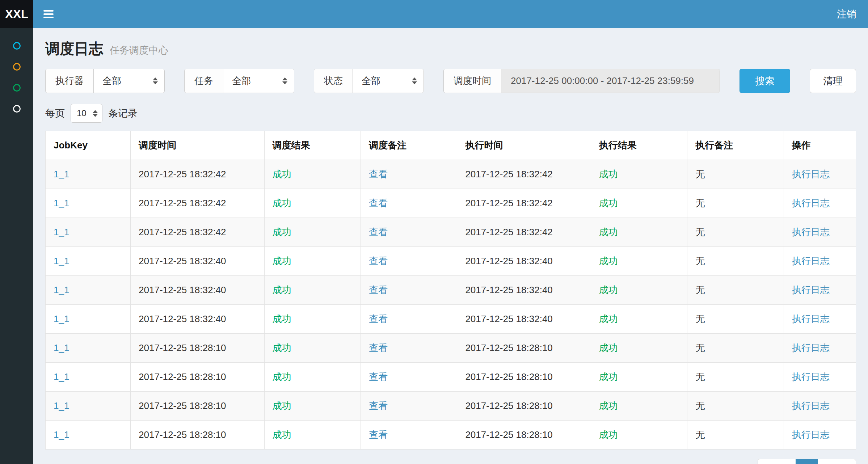 The width and height of the screenshot is (868, 464). I want to click on table-row: 1_1 2017-12-25 18:28:10 成功 查看 2017-12-25…, so click(451, 435).